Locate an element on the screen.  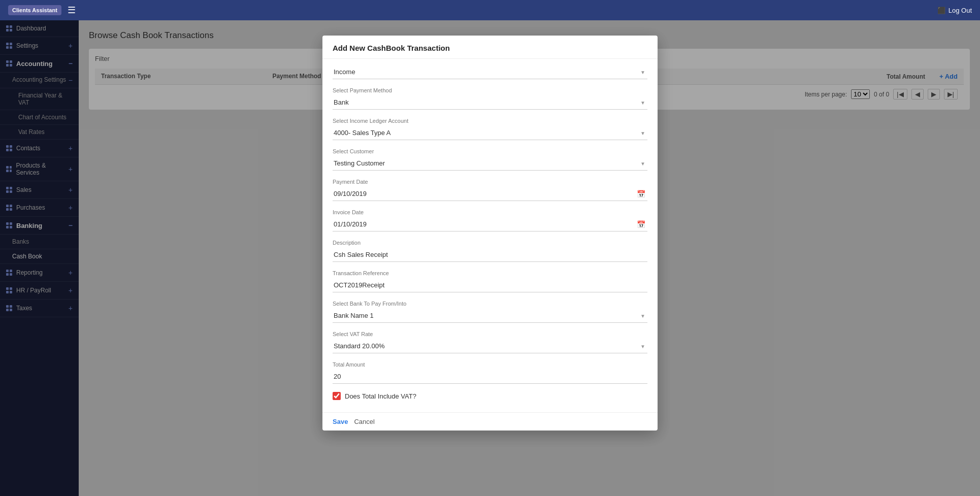
invoice-date-wrapper: 📅 is located at coordinates (490, 224).